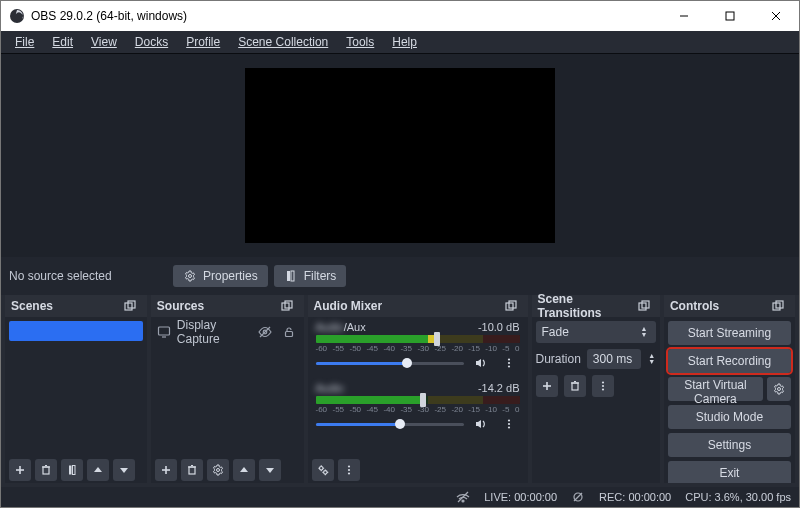 This screenshot has height=508, width=800. What do you see at coordinates (166, 470) in the screenshot?
I see `source-add-button` at bounding box center [166, 470].